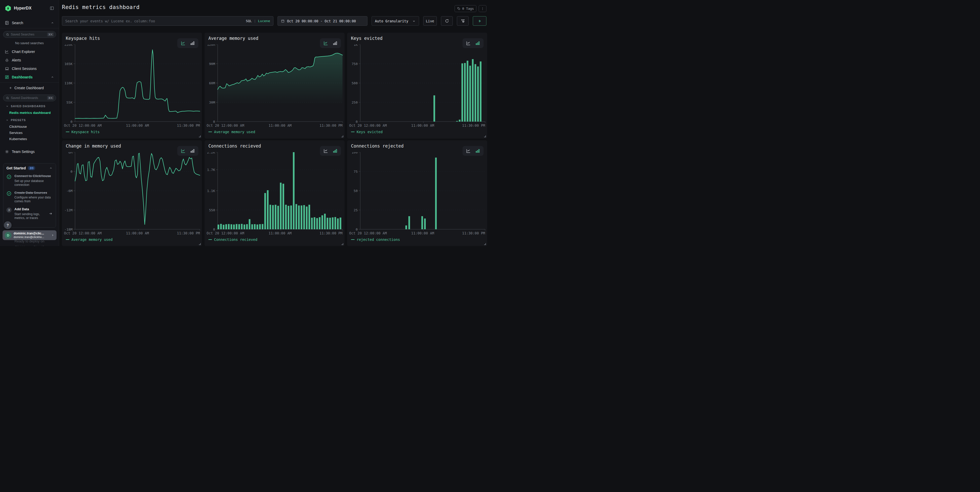 This screenshot has width=980, height=492. I want to click on run-query-button, so click(480, 21).